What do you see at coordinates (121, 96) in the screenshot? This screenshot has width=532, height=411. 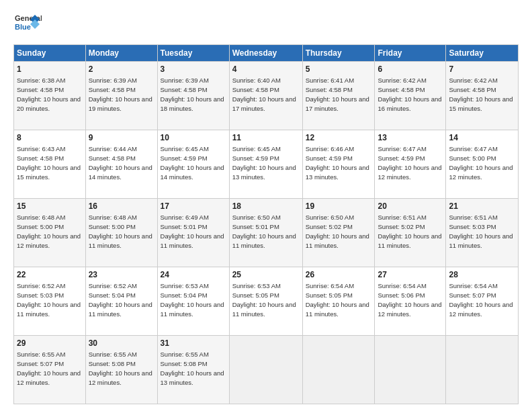 I see `day-cell-2: 2 Sunrise: 6:39 AMSunset: 4:58 PMDayligh…` at bounding box center [121, 96].